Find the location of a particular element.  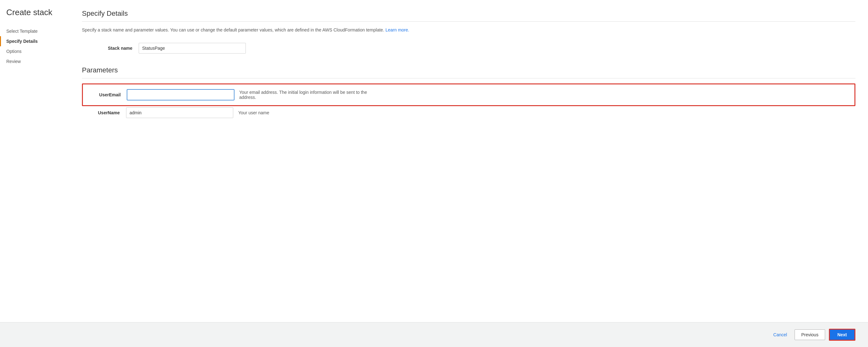

user-email-input is located at coordinates (181, 95).